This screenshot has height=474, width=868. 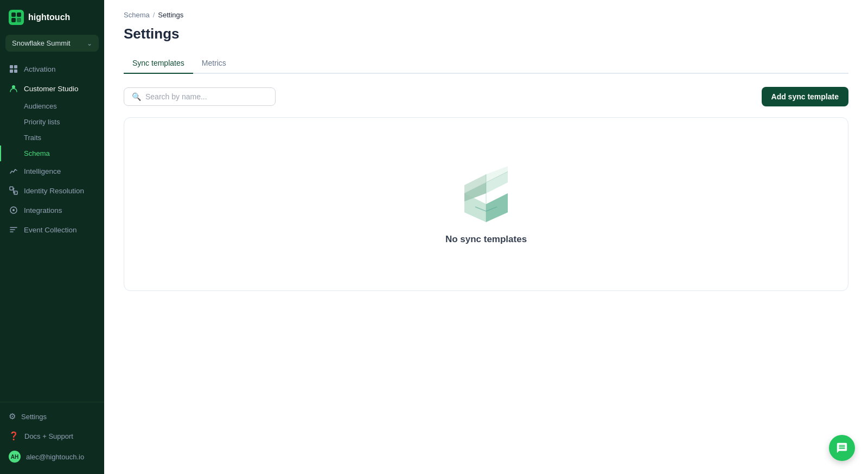 What do you see at coordinates (54, 191) in the screenshot?
I see `sidebar-label-identity-resolution: Identity Resolution` at bounding box center [54, 191].